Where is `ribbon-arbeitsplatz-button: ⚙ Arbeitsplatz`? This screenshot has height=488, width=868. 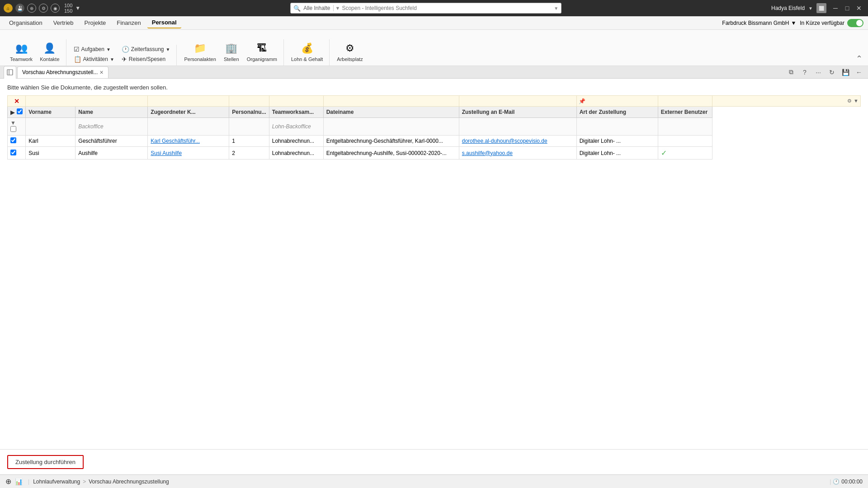
ribbon-arbeitsplatz-button: ⚙ Arbeitsplatz is located at coordinates (350, 52).